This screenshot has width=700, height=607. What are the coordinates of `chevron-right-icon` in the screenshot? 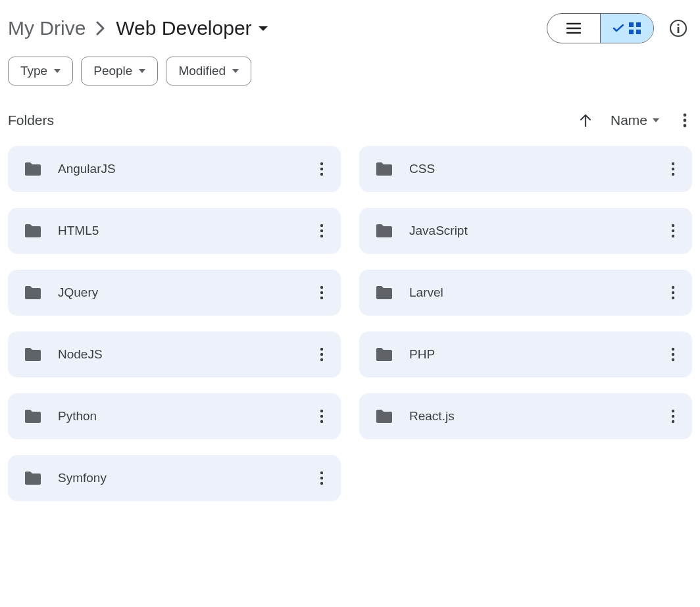 It's located at (101, 28).